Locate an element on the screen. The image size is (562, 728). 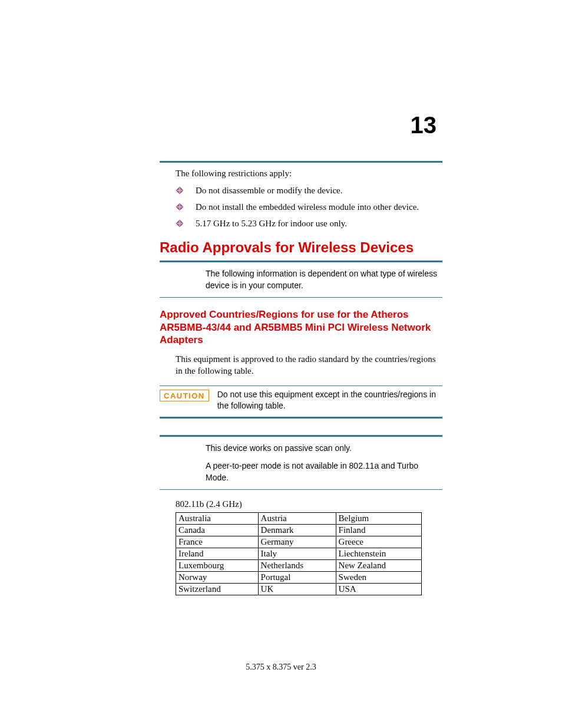
list-item: Do not install the embedded wireless mod… is located at coordinates (309, 207).